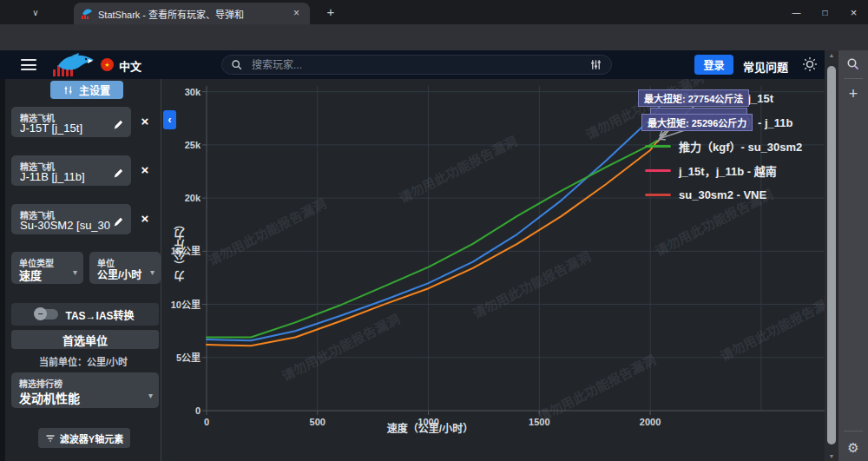  I want to click on maximize-button: □, so click(825, 12).